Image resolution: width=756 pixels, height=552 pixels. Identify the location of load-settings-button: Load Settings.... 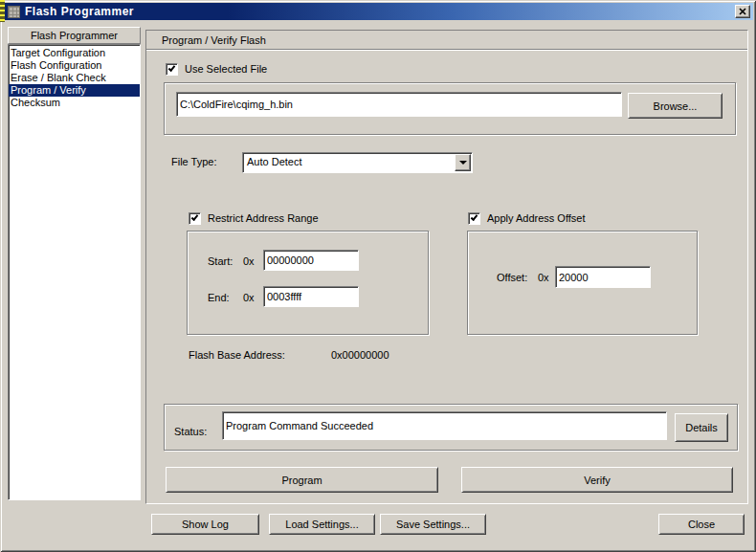
(322, 524).